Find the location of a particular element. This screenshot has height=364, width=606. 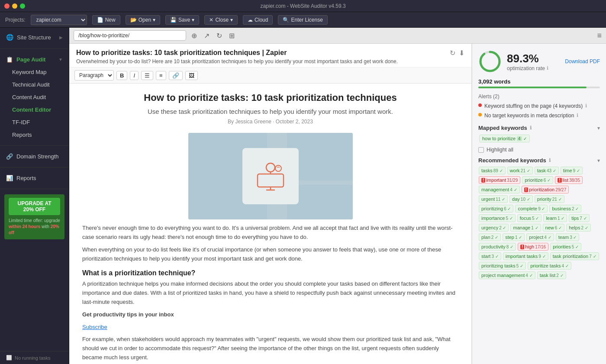

sidebar-item-reports: 📊 Reports is located at coordinates (35, 178).